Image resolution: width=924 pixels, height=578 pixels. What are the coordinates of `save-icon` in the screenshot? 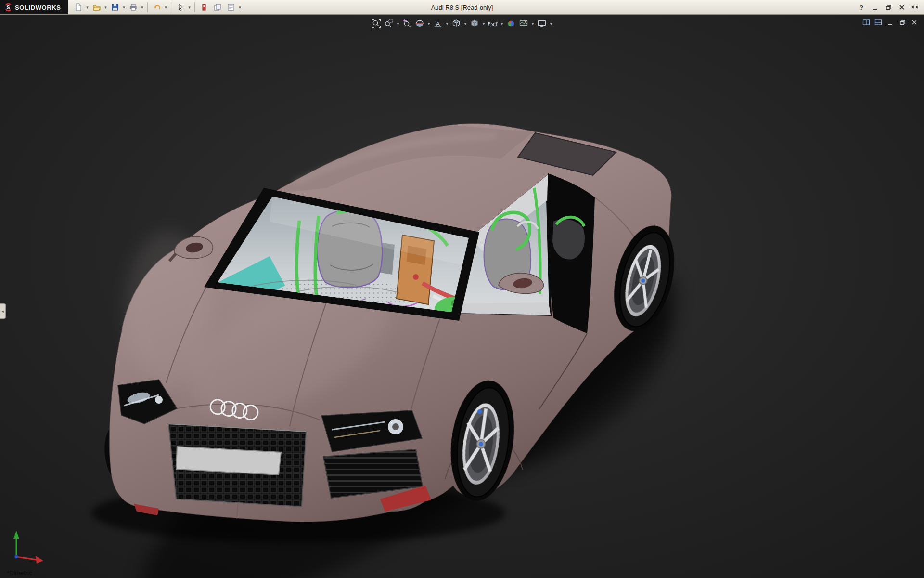 It's located at (115, 7).